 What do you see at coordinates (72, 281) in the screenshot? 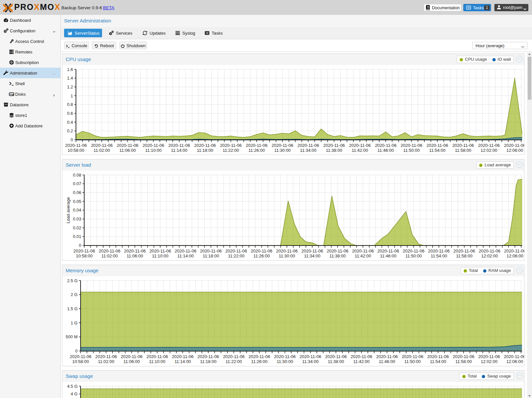
I see `svg-text: 2.5 G` at bounding box center [72, 281].